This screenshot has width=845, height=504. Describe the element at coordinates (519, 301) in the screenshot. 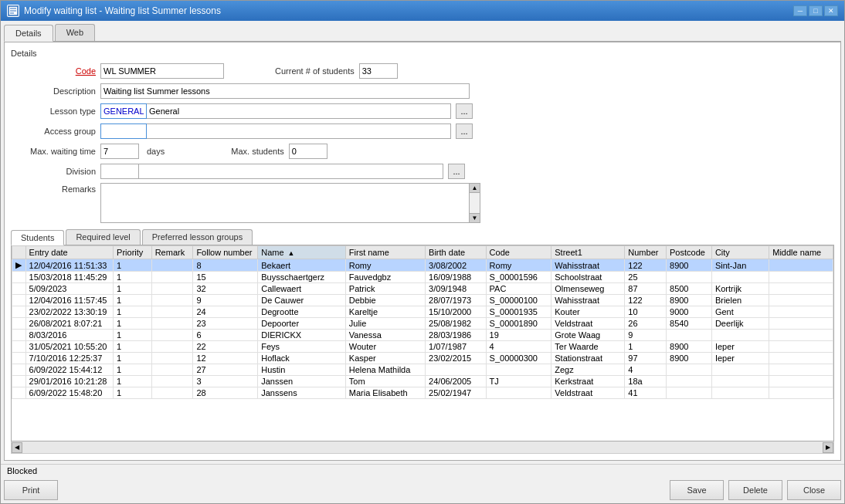

I see `cell-code: S_00000100` at that location.